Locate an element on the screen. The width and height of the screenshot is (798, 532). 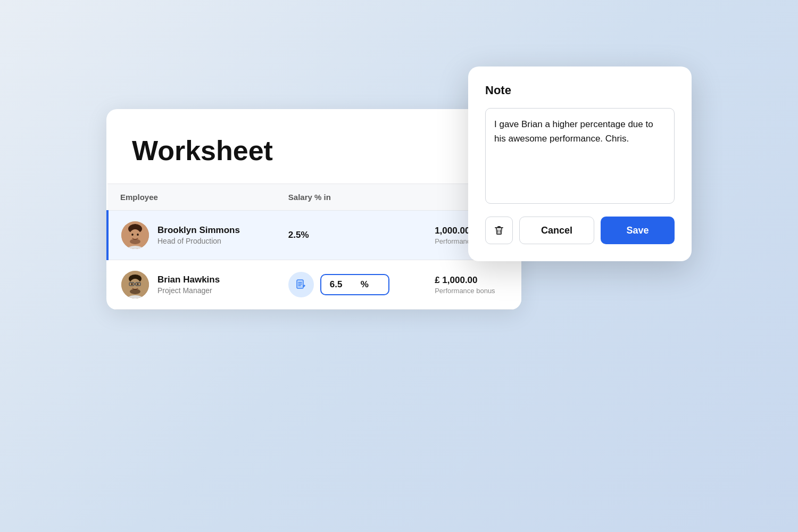
note-textarea: I gave Brian a higher percentage due to … is located at coordinates (580, 156).